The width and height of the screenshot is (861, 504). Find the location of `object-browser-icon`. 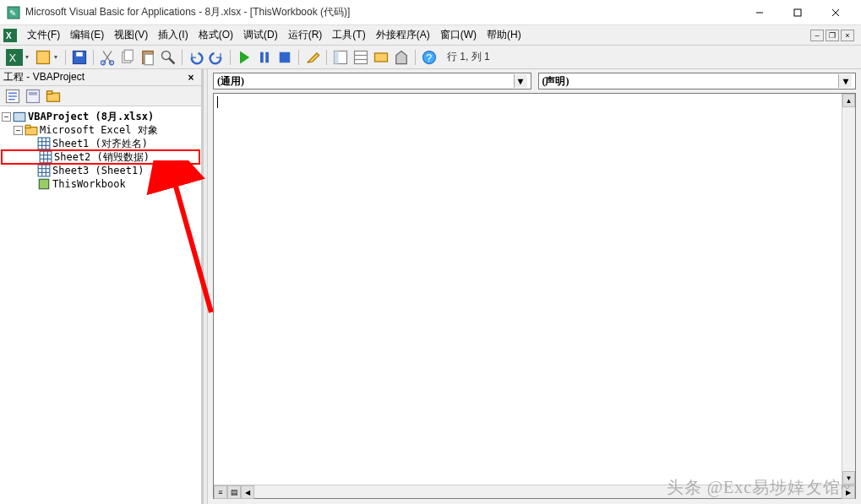

object-browser-icon is located at coordinates (381, 57).